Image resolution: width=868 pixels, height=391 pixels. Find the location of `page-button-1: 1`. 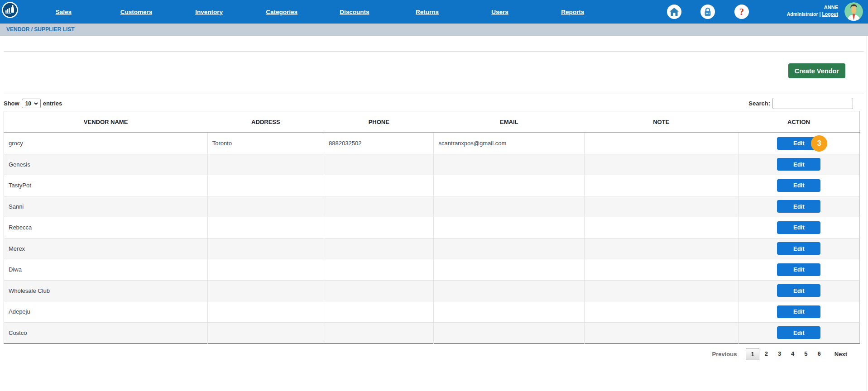

page-button-1: 1 is located at coordinates (753, 354).